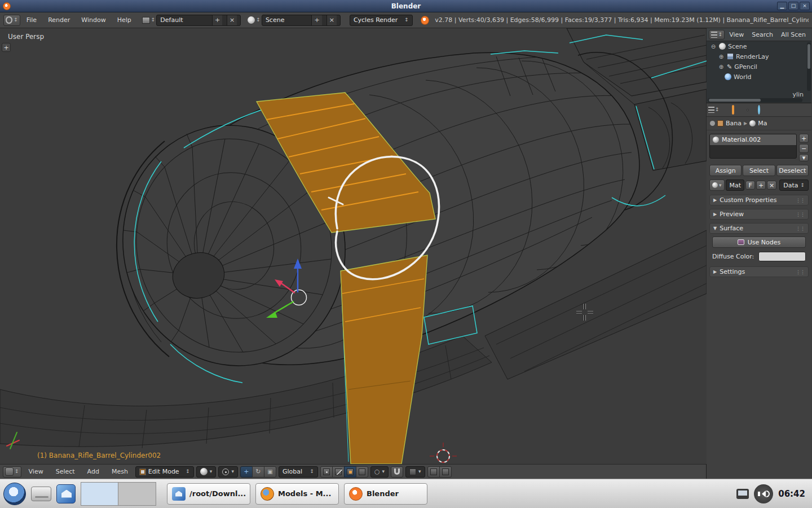 This screenshot has width=812, height=508. What do you see at coordinates (41, 494) in the screenshot?
I see `disk-drive-icon` at bounding box center [41, 494].